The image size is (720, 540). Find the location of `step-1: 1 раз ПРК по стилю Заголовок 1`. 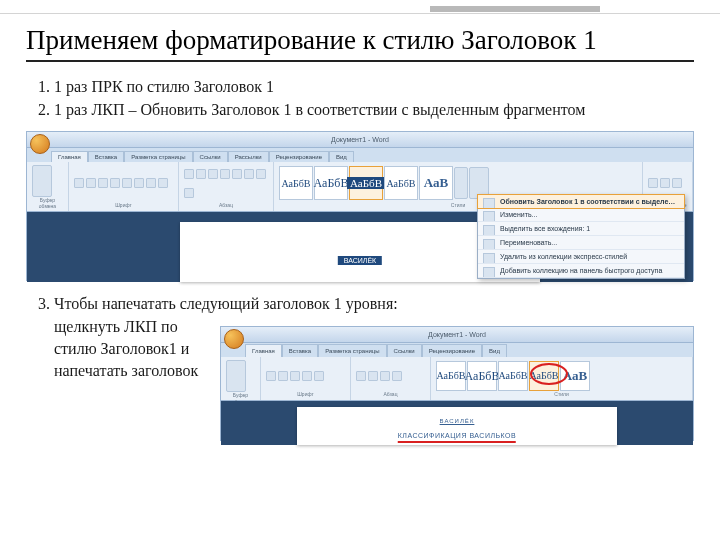

step-1: 1 раз ПРК по стилю Заголовок 1 is located at coordinates (374, 87).